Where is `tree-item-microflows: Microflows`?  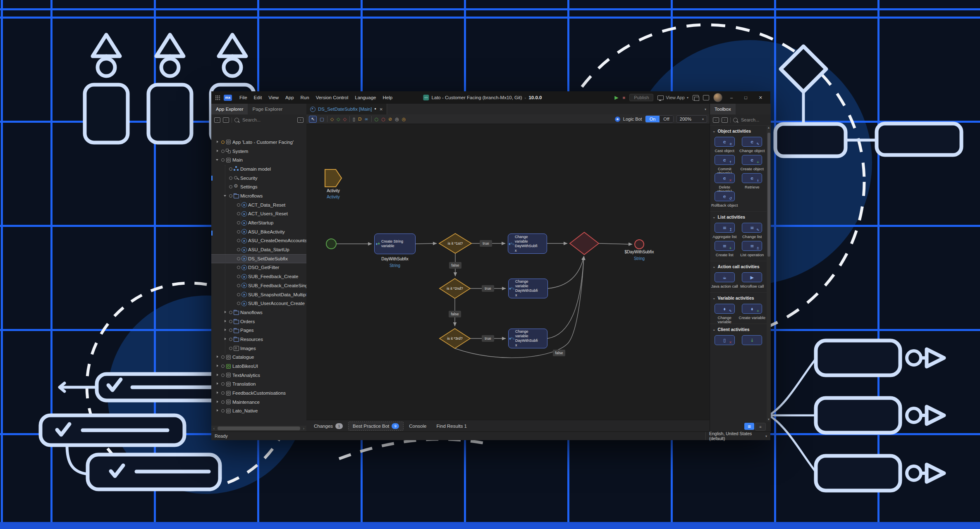
tree-item-microflows: Microflows is located at coordinates (259, 196).